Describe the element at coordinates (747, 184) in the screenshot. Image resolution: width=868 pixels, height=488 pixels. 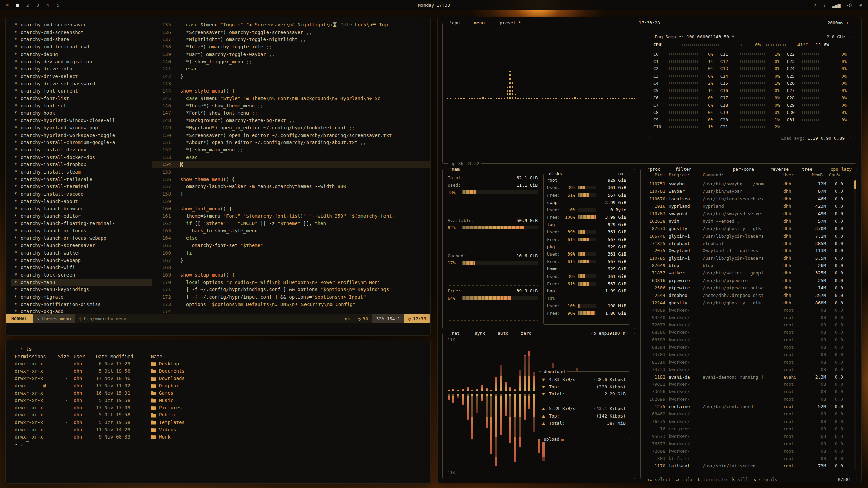
I see `process-row: 110751 swaybg /usr/bin/swaybg -i /hom dh…` at that location.